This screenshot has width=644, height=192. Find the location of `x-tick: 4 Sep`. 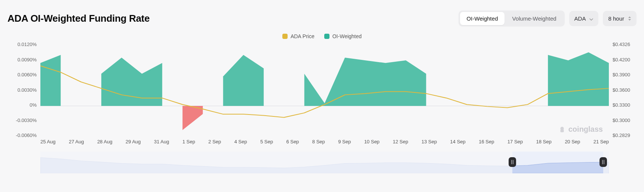

x-tick: 4 Sep is located at coordinates (241, 143).